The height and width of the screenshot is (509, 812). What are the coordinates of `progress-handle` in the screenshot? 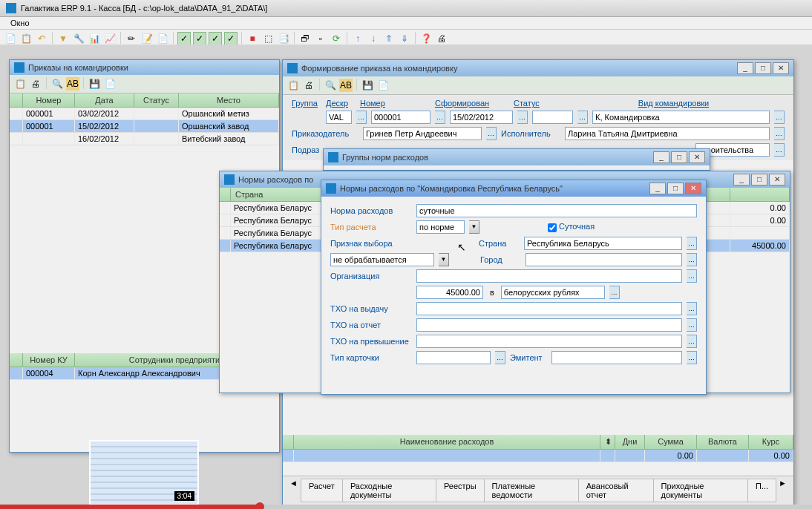 It's located at (260, 506).